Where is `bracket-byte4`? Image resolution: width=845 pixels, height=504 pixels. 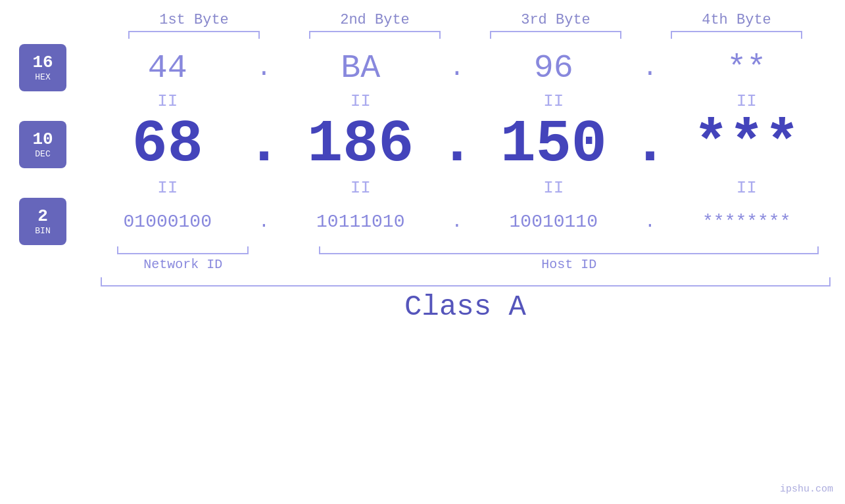 bracket-byte4 is located at coordinates (736, 35).